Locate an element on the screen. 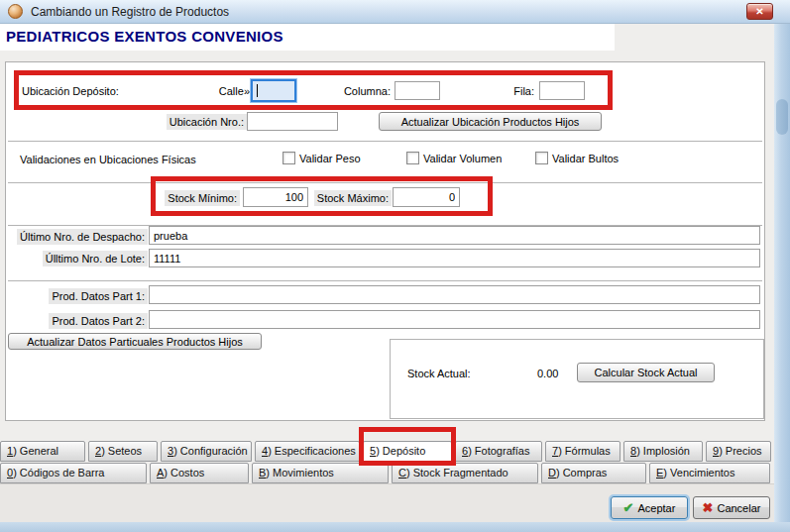 The height and width of the screenshot is (532, 790). aceptar-label: Aceptar is located at coordinates (656, 508).